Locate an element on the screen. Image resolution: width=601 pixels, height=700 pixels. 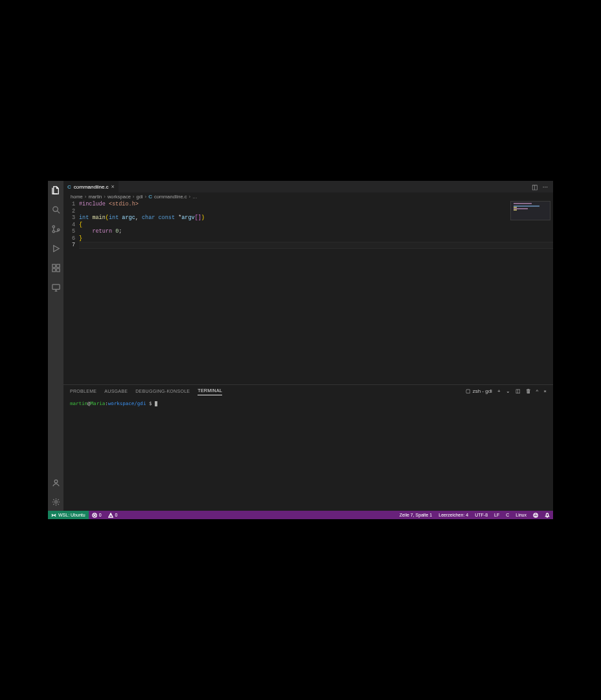
tab-bar: C commandline.c × ◫ ··· is located at coordinates (308, 187).